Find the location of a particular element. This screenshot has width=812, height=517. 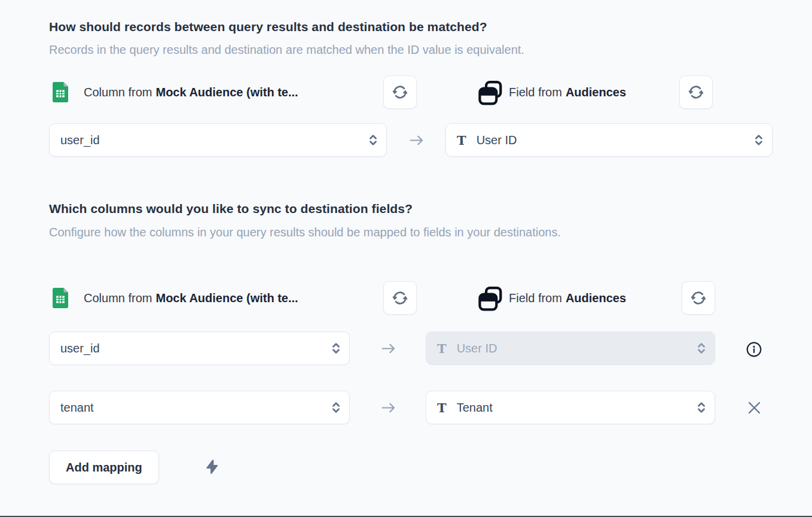

add-mapping-button: Add mapping is located at coordinates (104, 467).